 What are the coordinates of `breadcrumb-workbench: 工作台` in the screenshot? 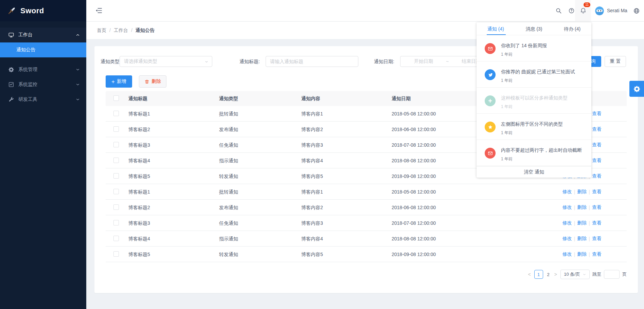 It's located at (121, 30).